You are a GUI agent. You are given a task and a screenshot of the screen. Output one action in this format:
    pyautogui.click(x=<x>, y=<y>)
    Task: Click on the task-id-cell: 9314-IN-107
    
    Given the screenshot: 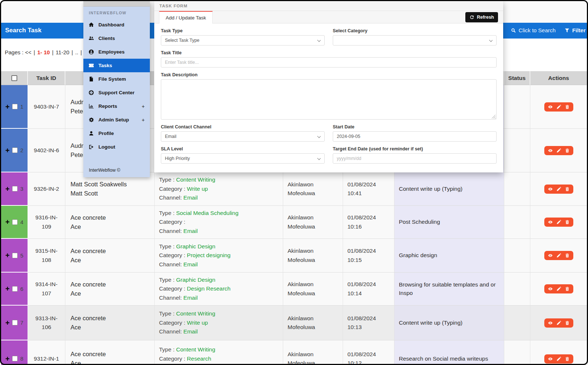 What is the action you would take?
    pyautogui.click(x=47, y=289)
    